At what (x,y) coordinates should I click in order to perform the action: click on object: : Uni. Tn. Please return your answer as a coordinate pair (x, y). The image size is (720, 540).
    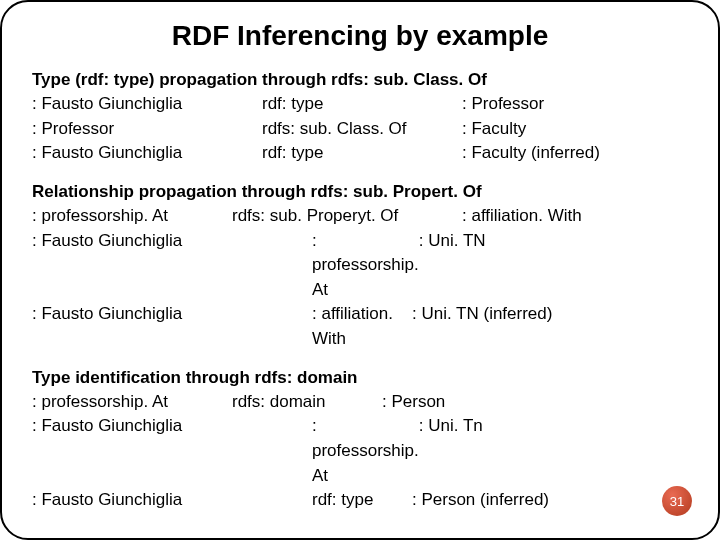
    Looking at the image, I should click on (554, 451).